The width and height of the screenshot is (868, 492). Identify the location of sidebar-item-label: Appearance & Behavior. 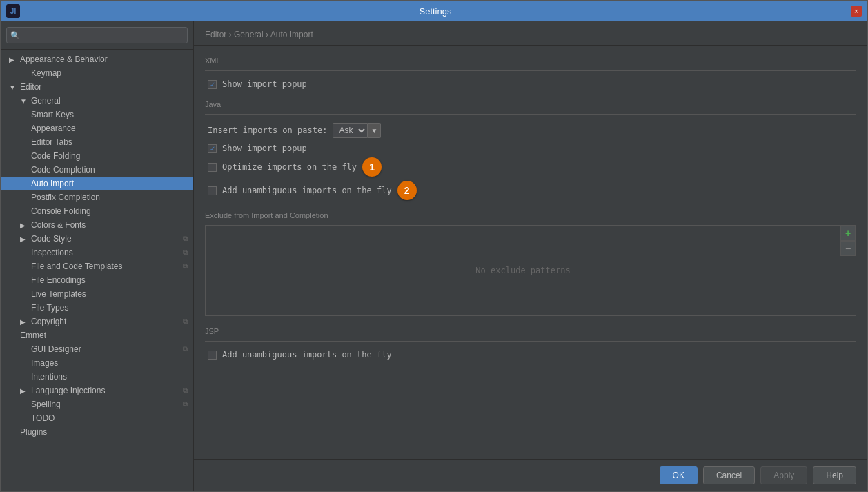
(63, 59).